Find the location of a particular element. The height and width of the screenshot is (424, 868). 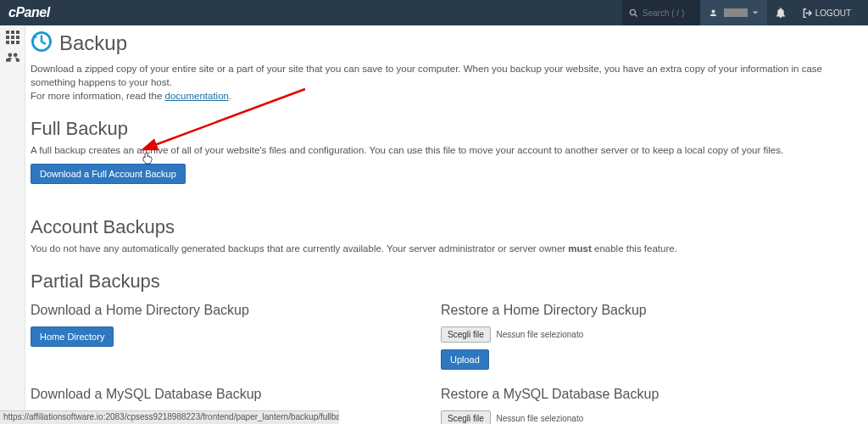

home-directory-button: Home Directory is located at coordinates (72, 337).